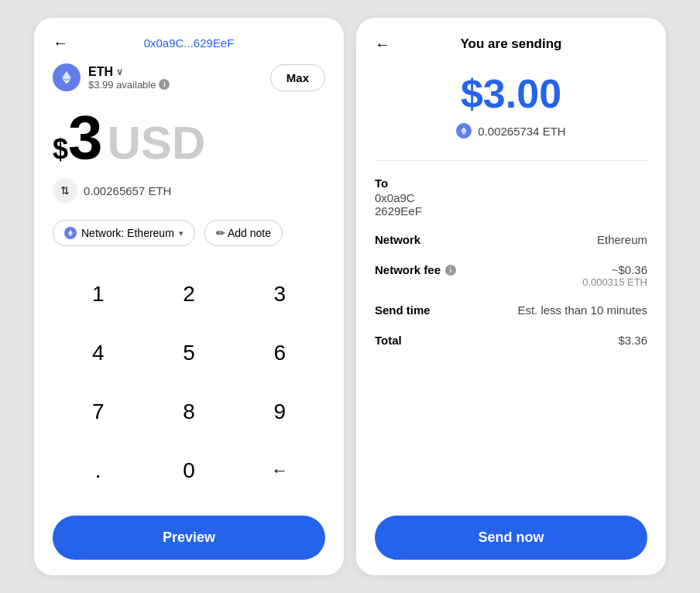  What do you see at coordinates (511, 197) in the screenshot?
I see `to-row: To 0x0a9C 2629EeF` at bounding box center [511, 197].